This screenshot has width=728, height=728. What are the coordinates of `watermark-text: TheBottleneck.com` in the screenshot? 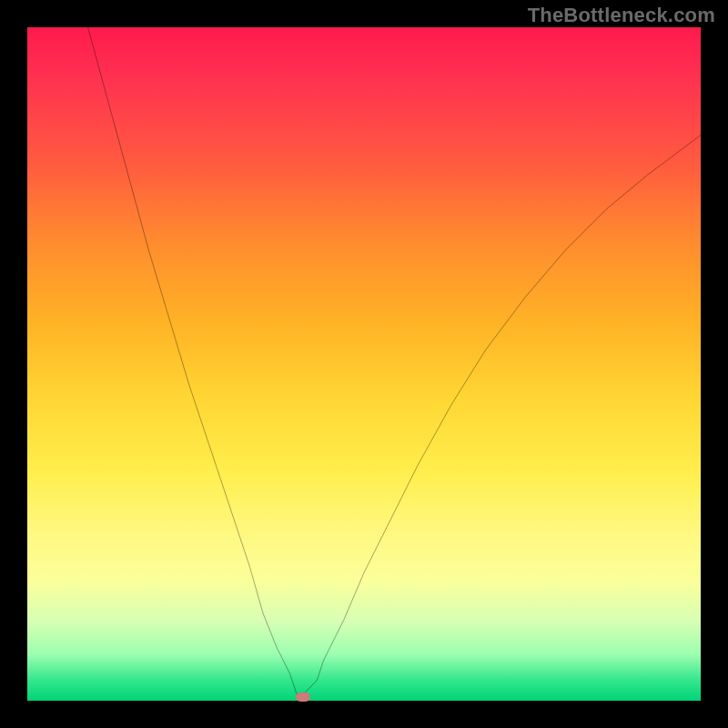 It's located at (622, 15).